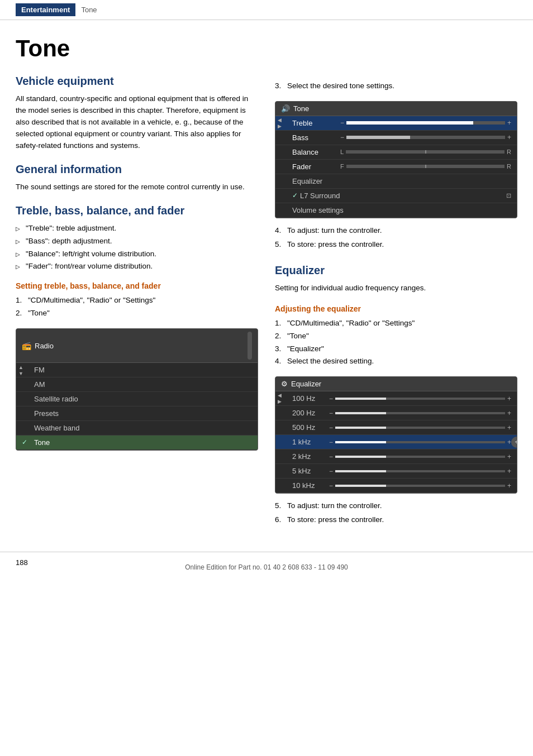  Describe the element at coordinates (266, 564) in the screenshot. I see `footer: 188 Online Edition for Part no. 01 40 2 …` at that location.